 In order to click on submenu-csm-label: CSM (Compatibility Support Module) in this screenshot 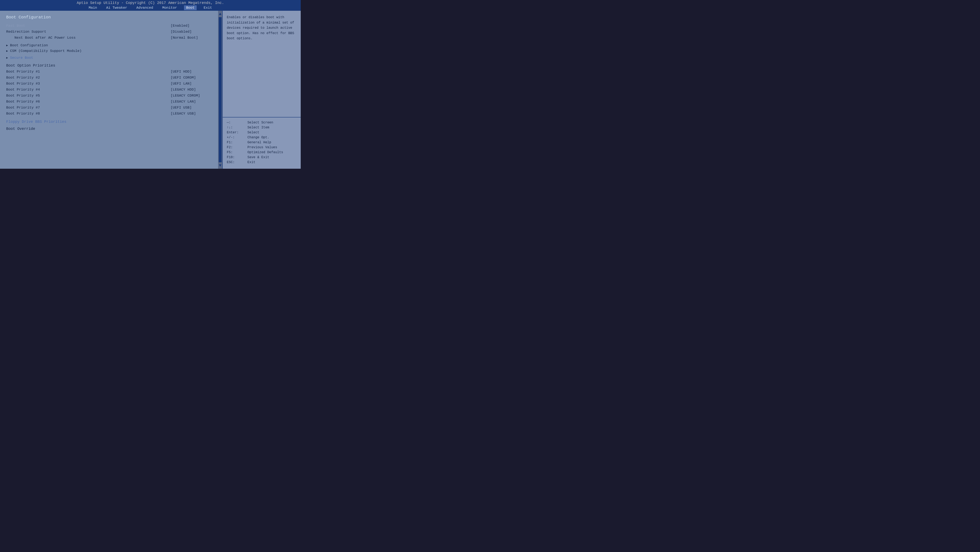, I will do `click(46, 51)`.